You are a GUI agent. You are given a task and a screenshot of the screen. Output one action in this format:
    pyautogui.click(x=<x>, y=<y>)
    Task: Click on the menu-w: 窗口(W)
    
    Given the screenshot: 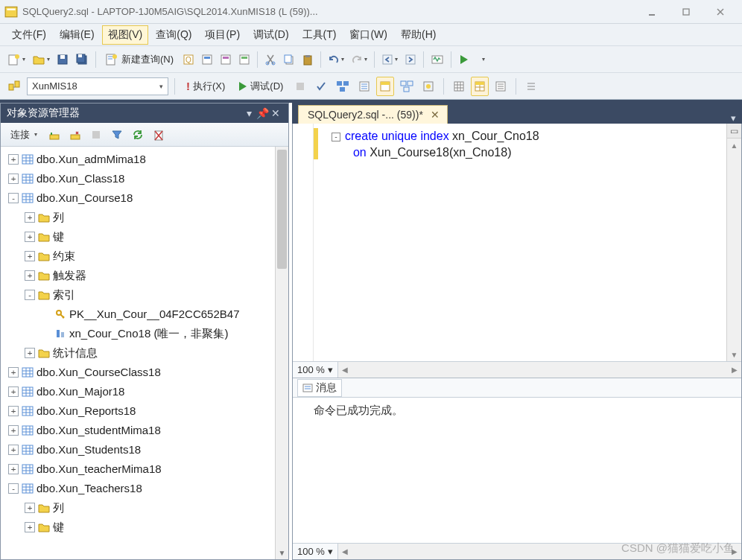 What is the action you would take?
    pyautogui.click(x=368, y=35)
    